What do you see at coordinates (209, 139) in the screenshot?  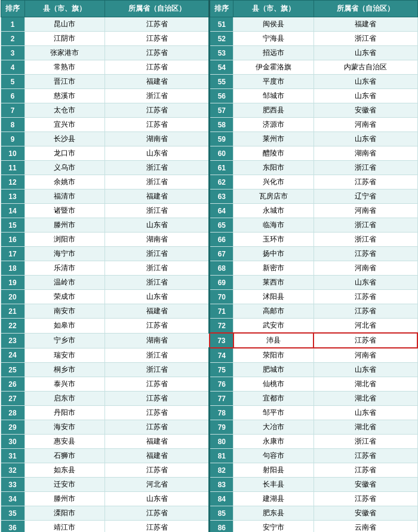 I see `table-row: 9长沙县湖南省59莱州市山东省` at bounding box center [209, 139].